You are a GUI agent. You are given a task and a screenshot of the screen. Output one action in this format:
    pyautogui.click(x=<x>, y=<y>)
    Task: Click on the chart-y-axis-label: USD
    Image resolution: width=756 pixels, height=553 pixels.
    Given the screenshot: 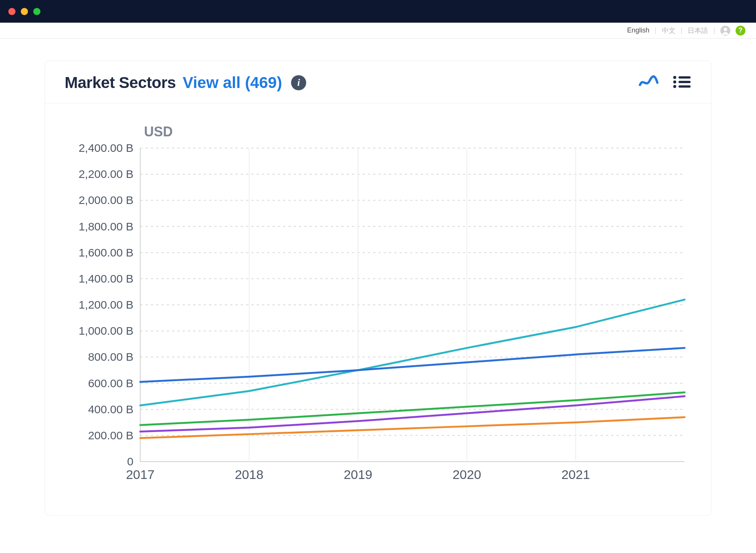 What is the action you would take?
    pyautogui.click(x=418, y=132)
    